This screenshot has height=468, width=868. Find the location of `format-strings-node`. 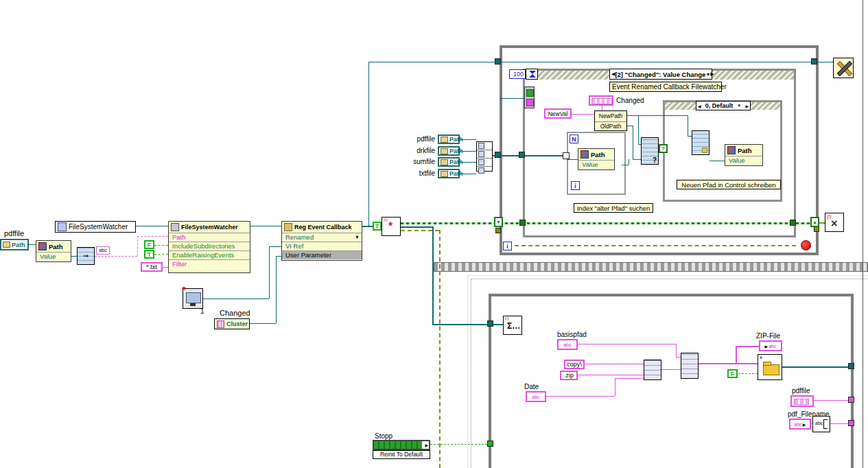

format-strings-node is located at coordinates (653, 370).